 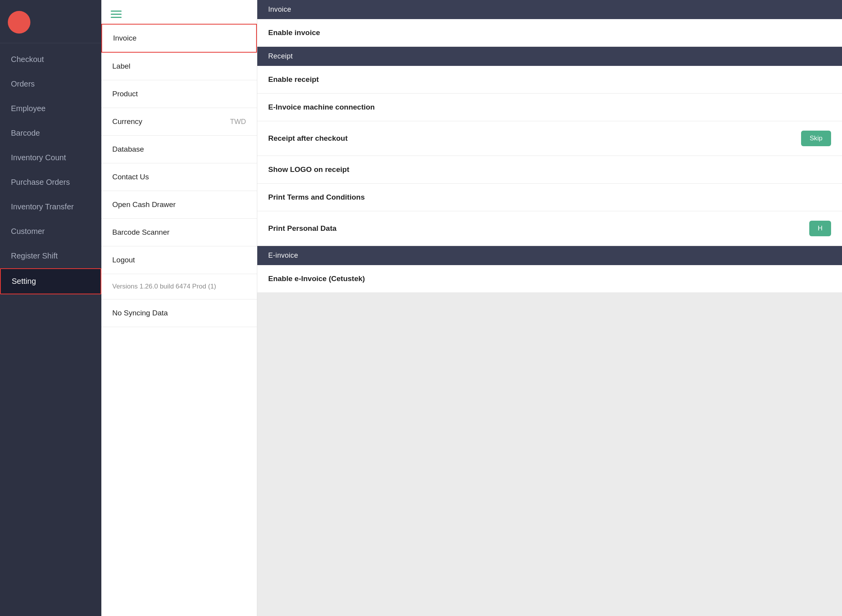 What do you see at coordinates (302, 228) in the screenshot?
I see `setting-label-print-personal-data: Print Personal Data` at bounding box center [302, 228].